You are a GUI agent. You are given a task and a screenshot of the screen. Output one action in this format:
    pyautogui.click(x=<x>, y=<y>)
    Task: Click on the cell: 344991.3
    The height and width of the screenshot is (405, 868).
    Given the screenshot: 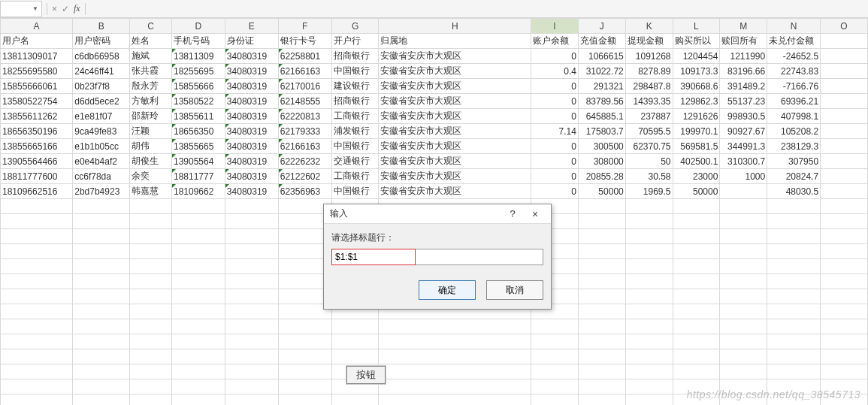 What is the action you would take?
    pyautogui.click(x=744, y=147)
    